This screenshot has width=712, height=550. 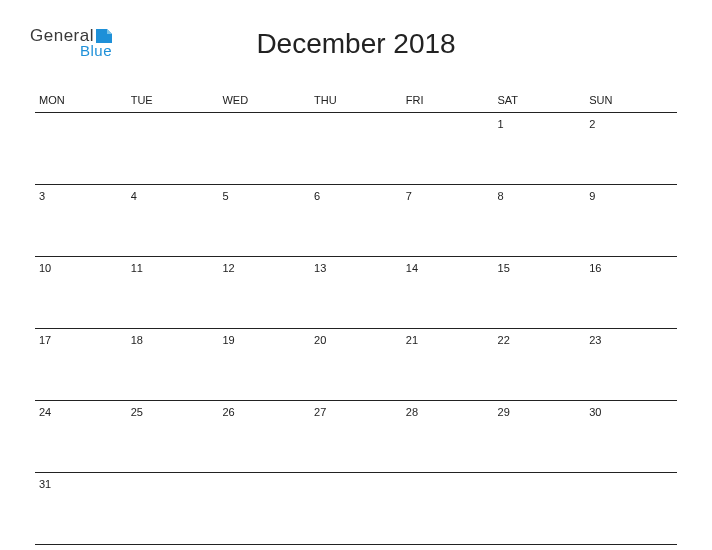 I want to click on day-header: SAT, so click(x=540, y=100).